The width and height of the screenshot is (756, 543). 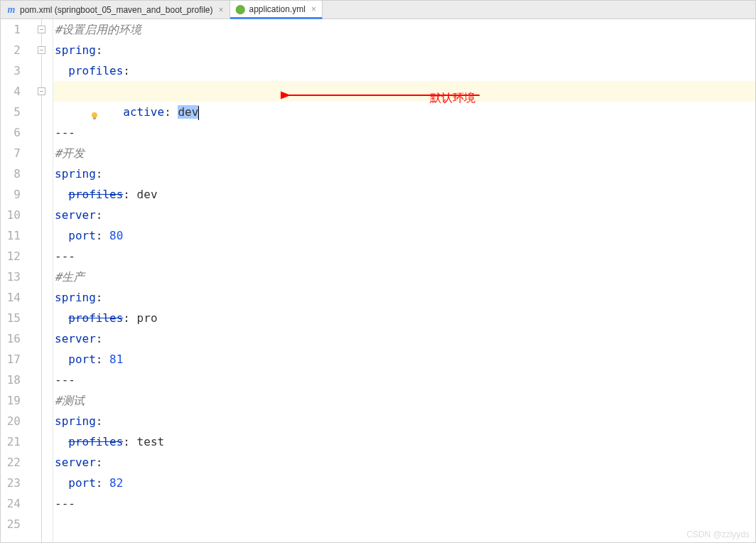 What do you see at coordinates (13, 442) in the screenshot?
I see `line-number: 21` at bounding box center [13, 442].